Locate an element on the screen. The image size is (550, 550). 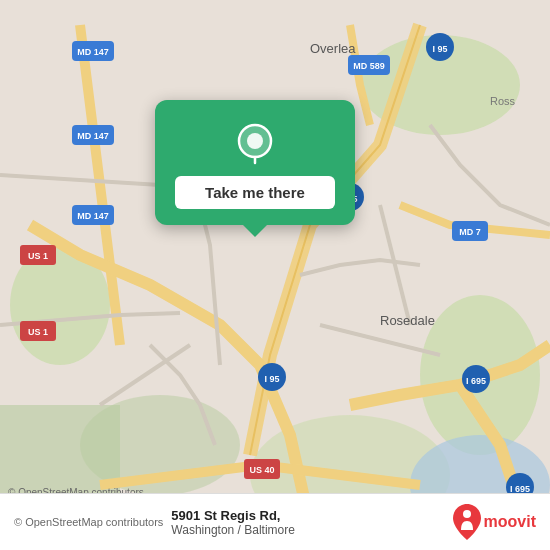
bottom-bar: © OpenStreetMap contributors 5901 St Reg… is located at coordinates (275, 522).